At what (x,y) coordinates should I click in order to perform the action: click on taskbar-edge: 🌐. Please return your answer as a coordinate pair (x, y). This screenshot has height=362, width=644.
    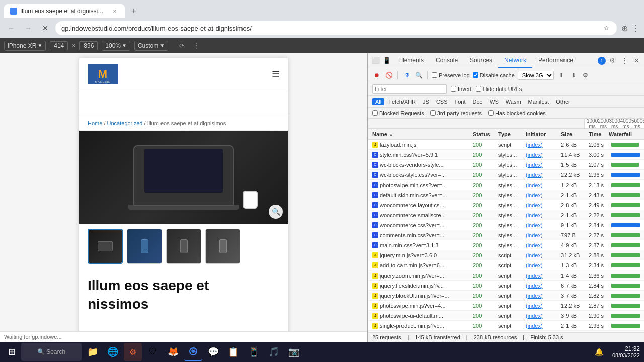
    Looking at the image, I should click on (113, 352).